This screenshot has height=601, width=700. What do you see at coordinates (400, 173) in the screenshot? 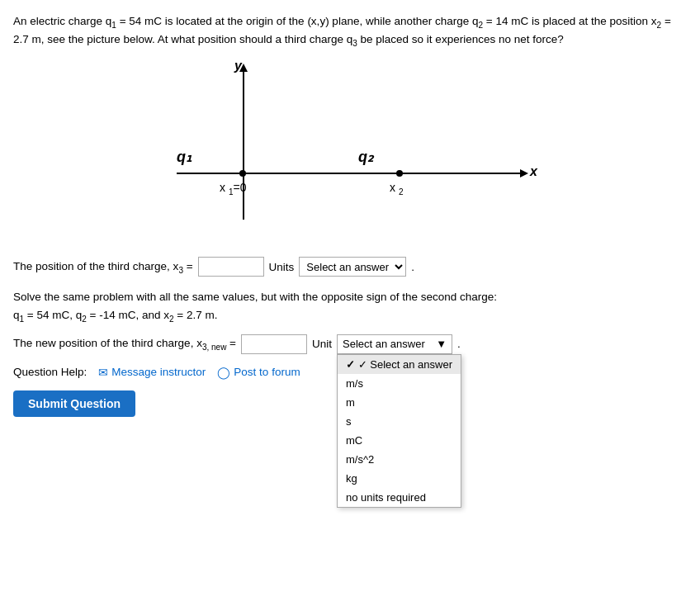
I see `q2-dot` at bounding box center [400, 173].